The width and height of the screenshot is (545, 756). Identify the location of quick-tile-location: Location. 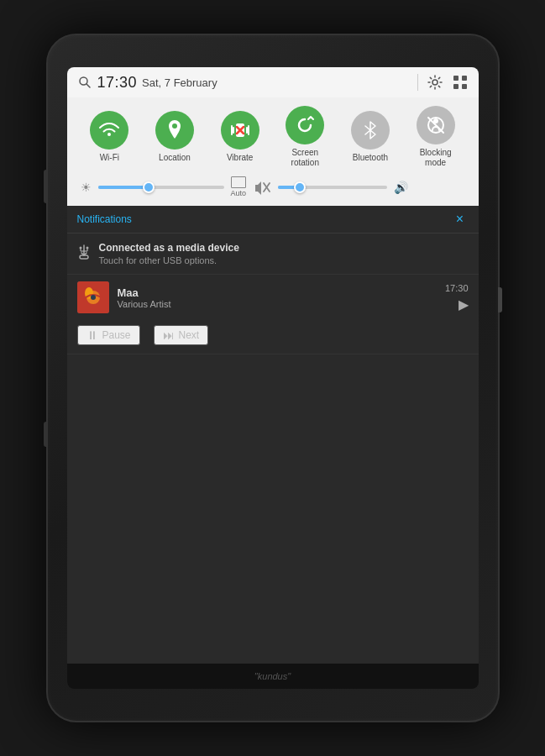
(175, 137).